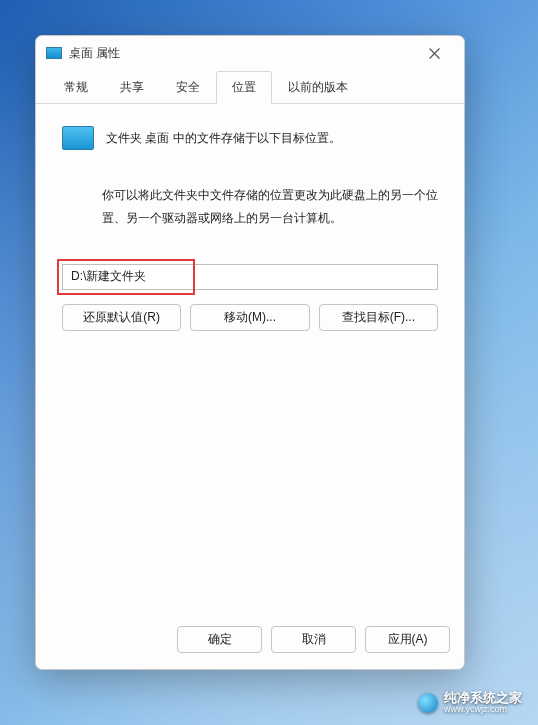 This screenshot has height=725, width=538. Describe the element at coordinates (54, 53) in the screenshot. I see `desktop-icon` at that location.